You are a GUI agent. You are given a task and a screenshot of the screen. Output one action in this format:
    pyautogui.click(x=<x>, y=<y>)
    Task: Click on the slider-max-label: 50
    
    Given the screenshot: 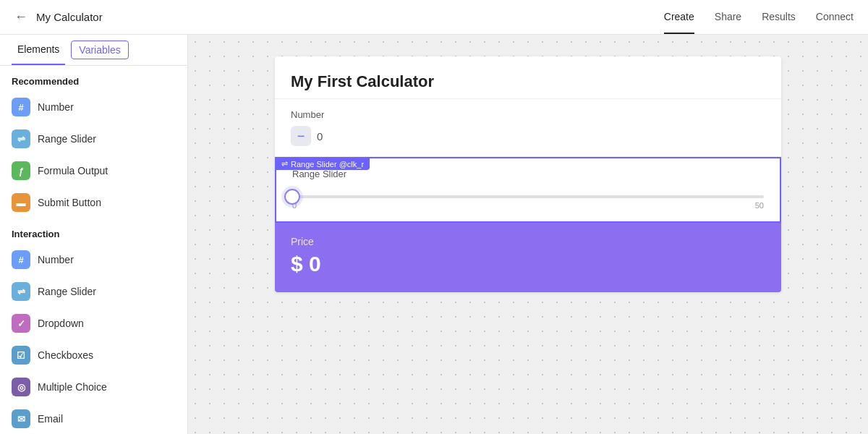 What is the action you would take?
    pyautogui.click(x=760, y=205)
    